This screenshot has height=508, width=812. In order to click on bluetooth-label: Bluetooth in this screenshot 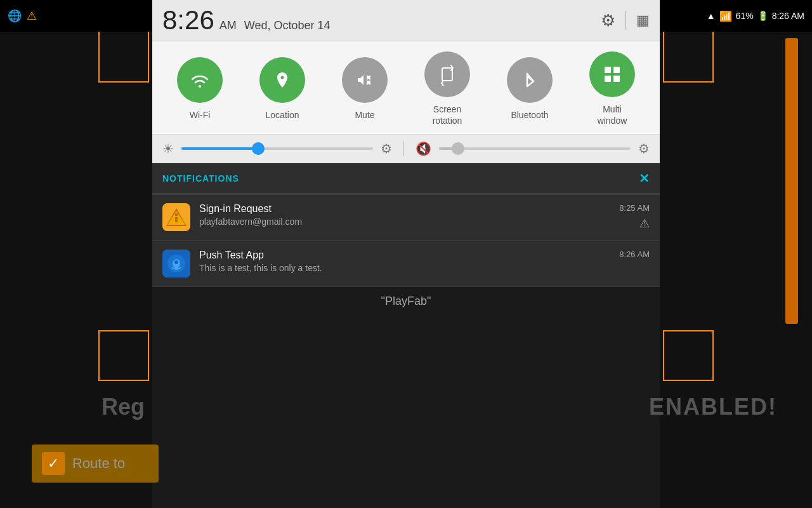, I will do `click(529, 115)`.